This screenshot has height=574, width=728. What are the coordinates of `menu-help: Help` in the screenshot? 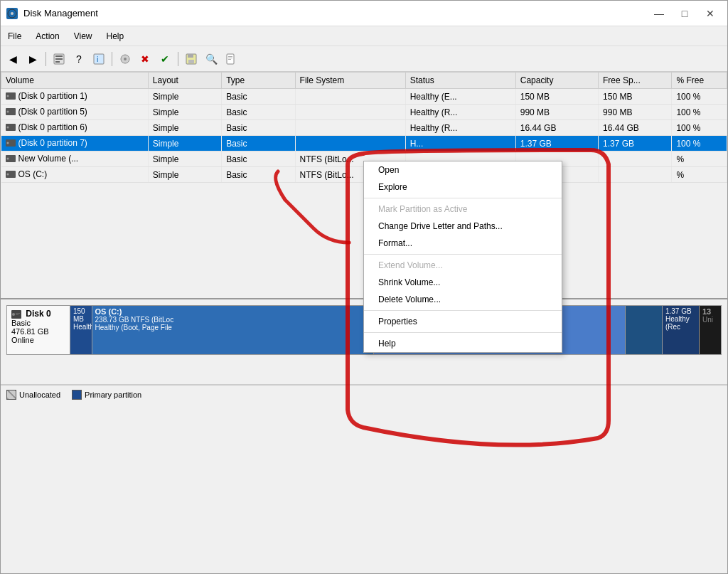 It's located at (115, 36).